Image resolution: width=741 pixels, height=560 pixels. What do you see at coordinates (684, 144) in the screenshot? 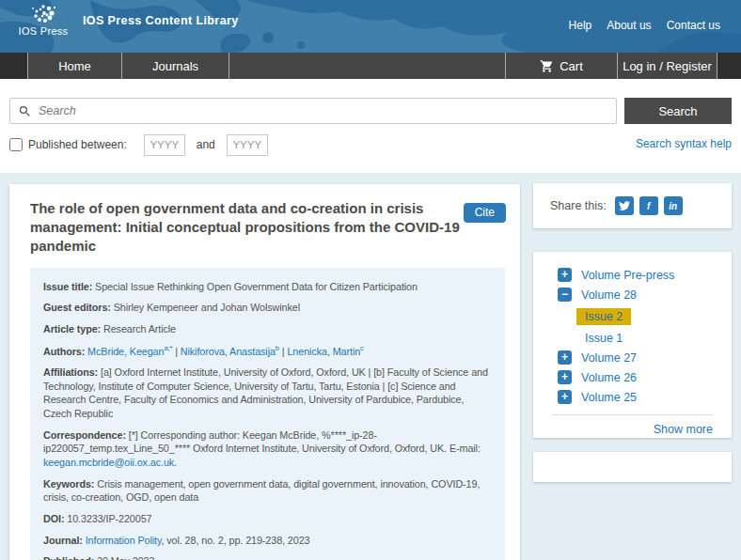
I see `search-syntax-help-link: Search syntax help` at bounding box center [684, 144].